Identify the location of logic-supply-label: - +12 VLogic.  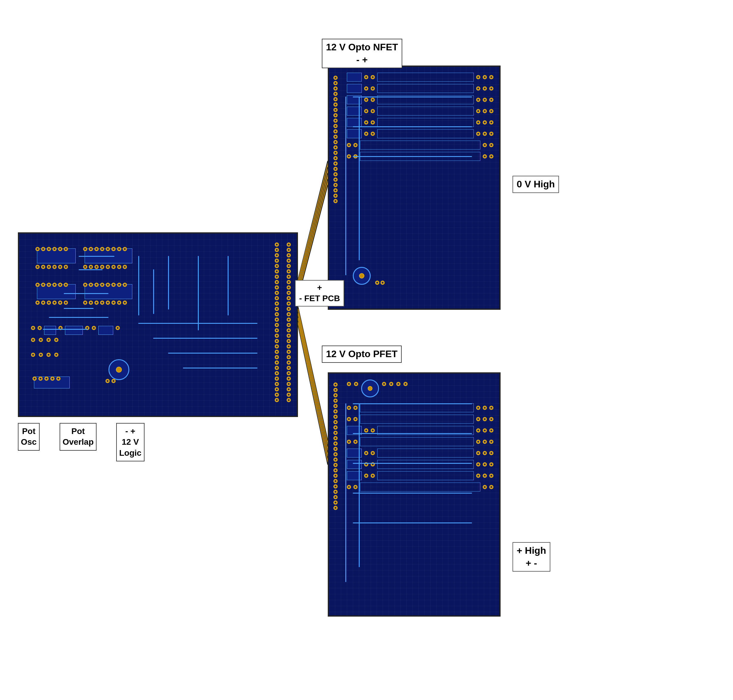
(130, 443).